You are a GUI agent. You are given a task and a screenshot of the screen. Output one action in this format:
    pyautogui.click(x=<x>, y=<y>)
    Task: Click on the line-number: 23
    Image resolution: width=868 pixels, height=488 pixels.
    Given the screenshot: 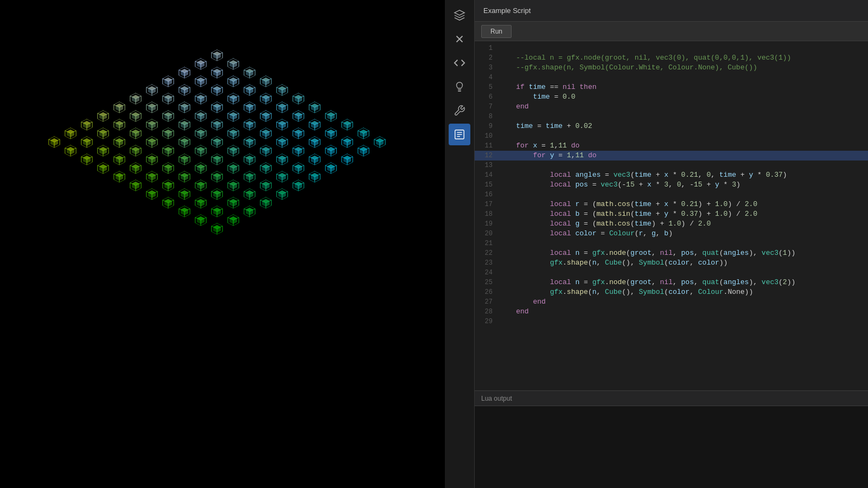 What is the action you would take?
    pyautogui.click(x=487, y=263)
    